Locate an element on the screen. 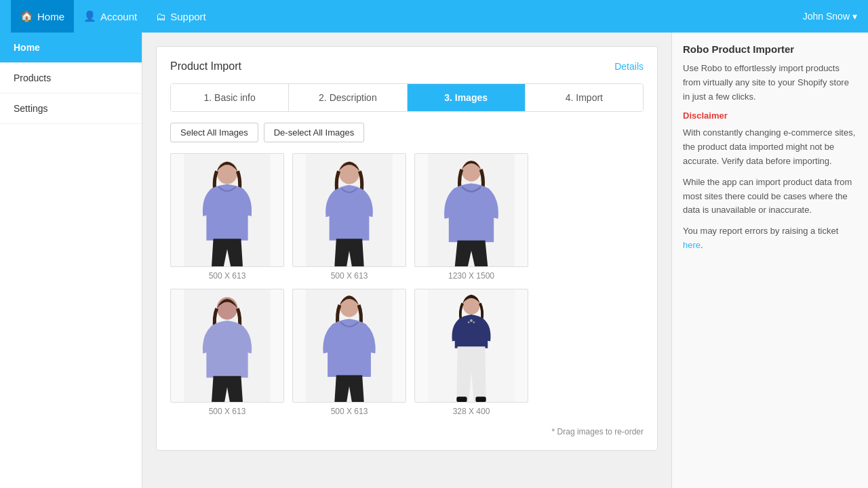 This screenshot has width=868, height=488. deselect-all-button: De-select All Images is located at coordinates (315, 133).